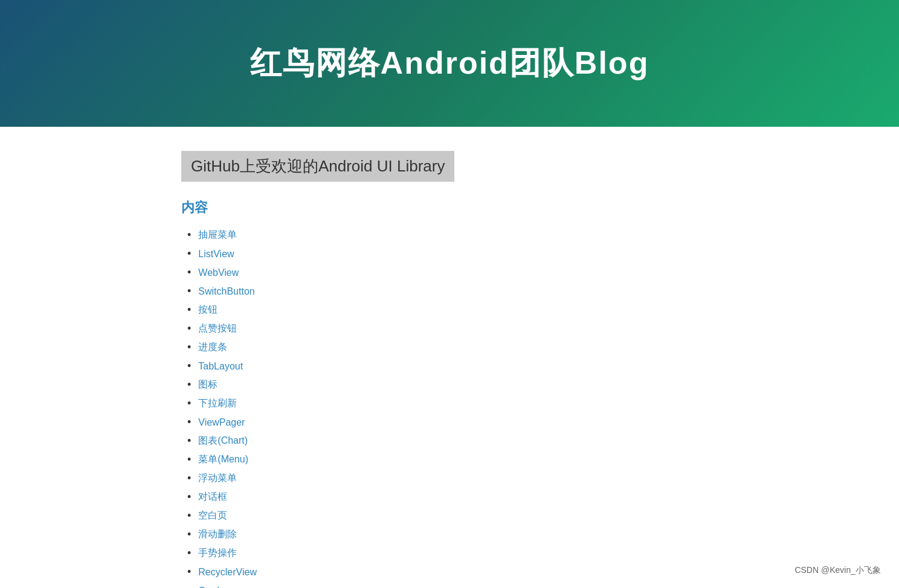  I want to click on footer-credit: CSDN @Kevin_小飞象, so click(837, 570).